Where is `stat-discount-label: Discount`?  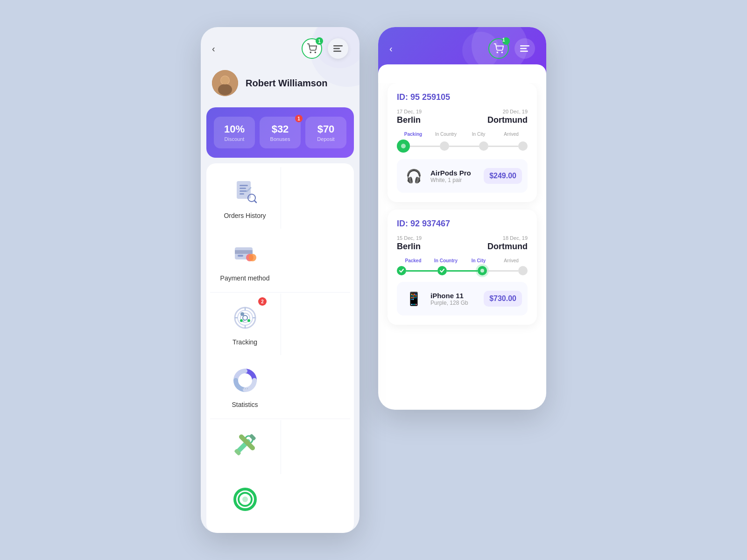
stat-discount-label: Discount is located at coordinates (234, 139).